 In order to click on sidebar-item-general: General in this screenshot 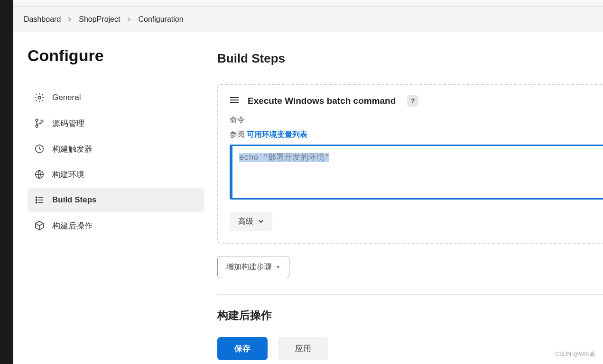, I will do `click(116, 98)`.